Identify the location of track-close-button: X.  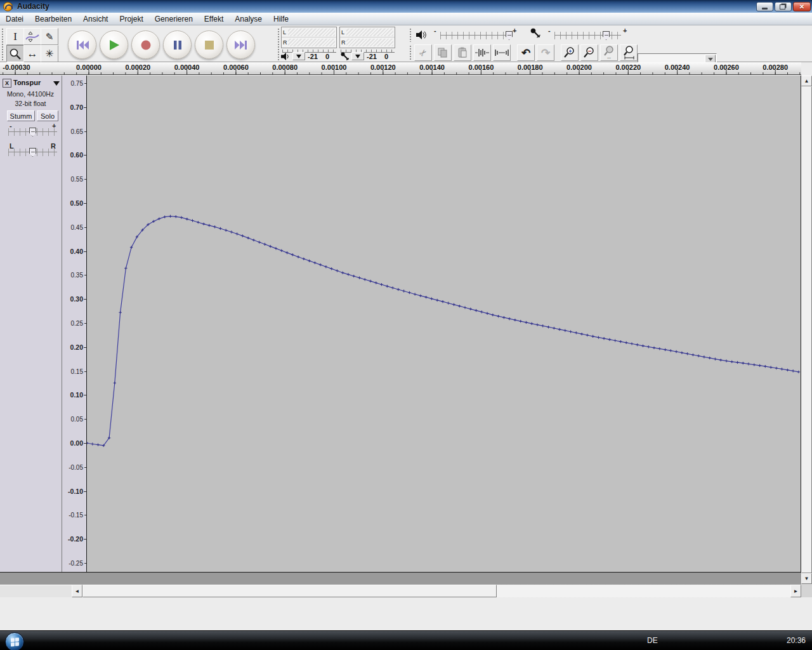
(7, 83).